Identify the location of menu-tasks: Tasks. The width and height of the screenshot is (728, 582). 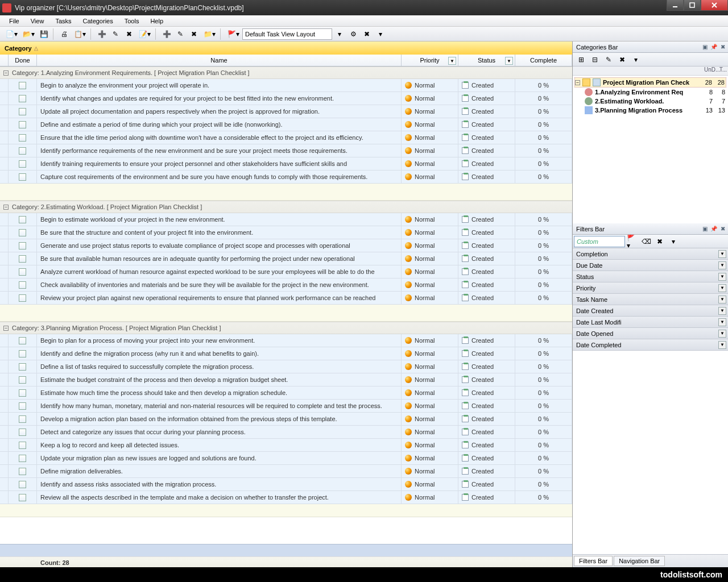
(63, 21).